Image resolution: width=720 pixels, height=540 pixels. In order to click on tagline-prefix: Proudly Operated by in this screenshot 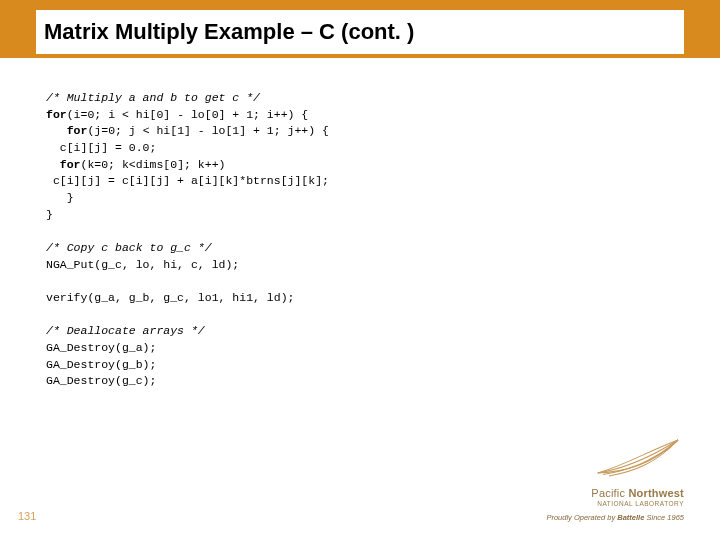, I will do `click(582, 518)`.